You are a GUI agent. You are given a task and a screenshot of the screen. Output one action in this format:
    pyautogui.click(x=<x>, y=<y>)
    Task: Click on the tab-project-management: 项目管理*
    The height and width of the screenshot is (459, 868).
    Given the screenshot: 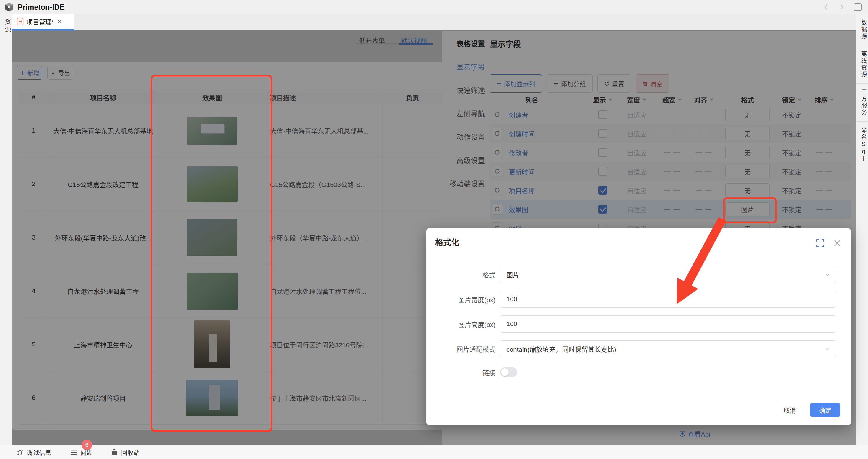 What is the action you would take?
    pyautogui.click(x=43, y=22)
    